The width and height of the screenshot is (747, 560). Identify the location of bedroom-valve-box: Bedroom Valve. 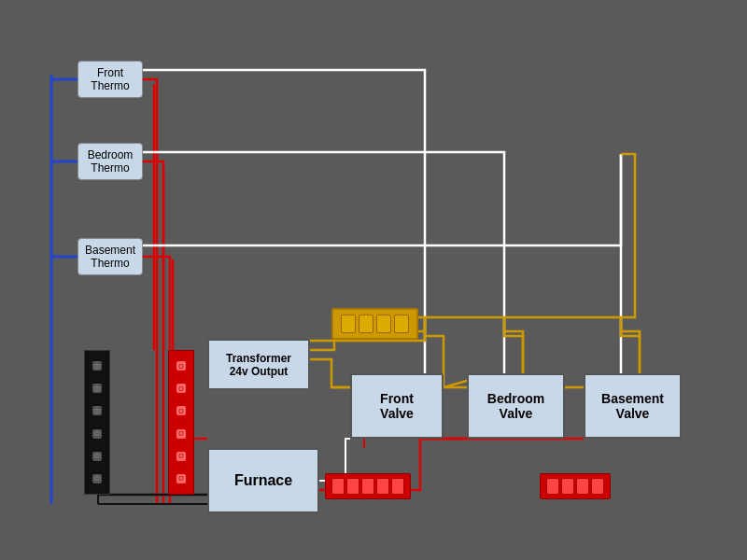
(515, 406).